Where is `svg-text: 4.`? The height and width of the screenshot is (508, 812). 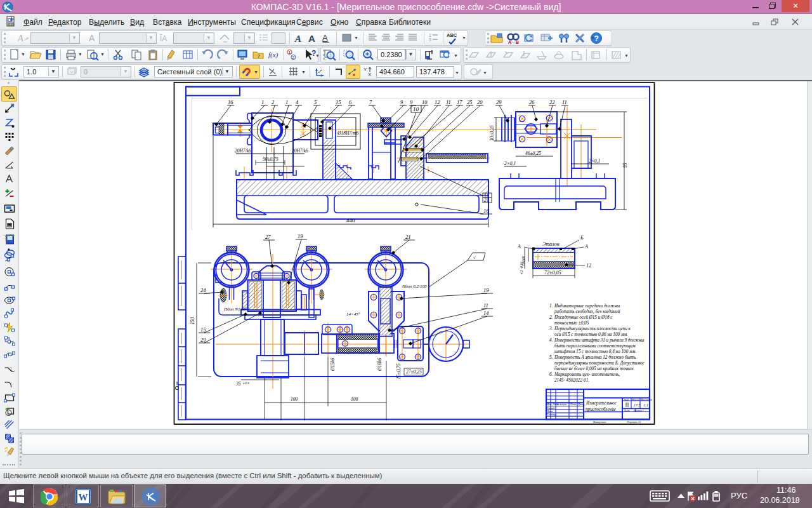 svg-text: 4. is located at coordinates (551, 340).